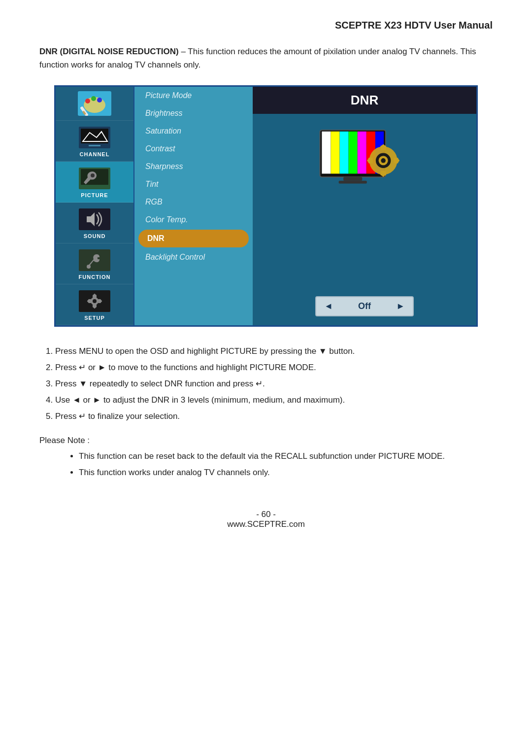 This screenshot has height=756, width=532. I want to click on please-note-title: Please Note :, so click(266, 441).